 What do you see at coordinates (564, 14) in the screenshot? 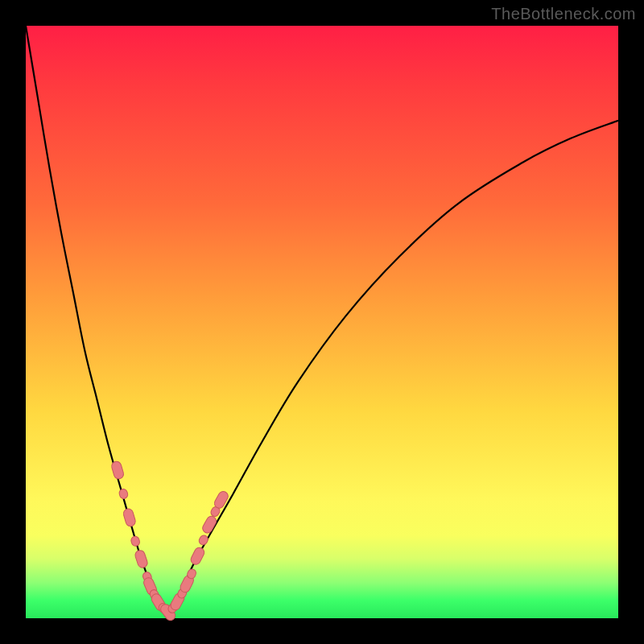
I see `watermark-text: TheBottleneck.com` at bounding box center [564, 14].